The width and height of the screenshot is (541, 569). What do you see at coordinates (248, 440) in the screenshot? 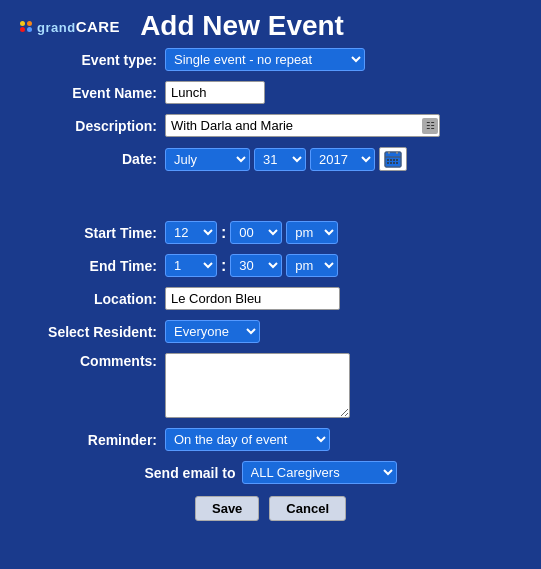
I see `reminder-select: On the day of event 1 day before 2 days …` at bounding box center [248, 440].